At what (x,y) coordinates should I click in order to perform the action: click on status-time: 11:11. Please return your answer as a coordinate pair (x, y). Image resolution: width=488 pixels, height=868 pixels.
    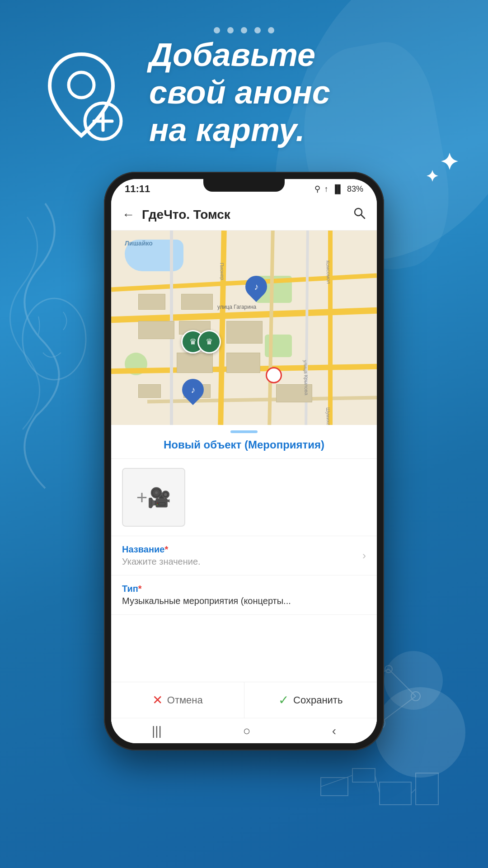
    Looking at the image, I should click on (137, 189).